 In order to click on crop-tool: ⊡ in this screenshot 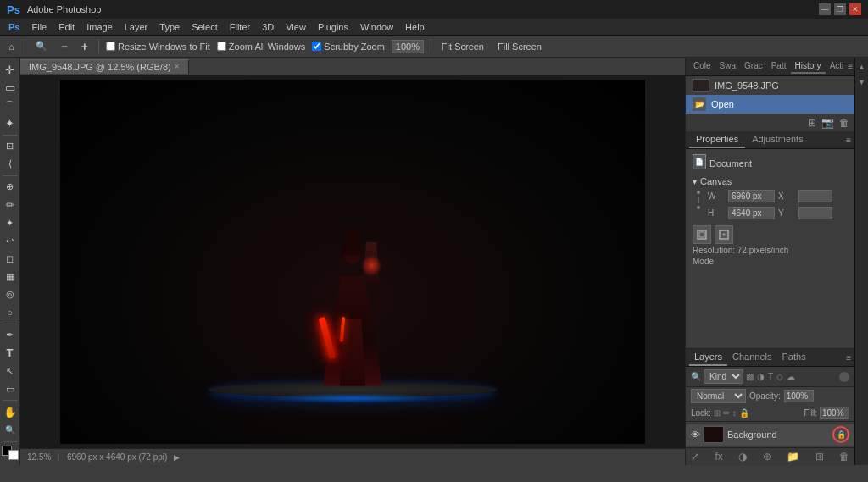, I will do `click(10, 146)`.